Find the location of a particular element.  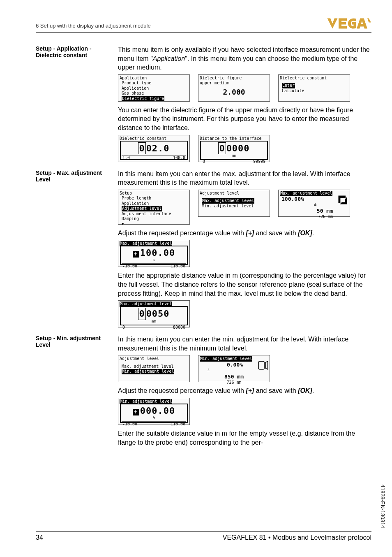

lcd-app-title: Application is located at coordinates (154, 78).